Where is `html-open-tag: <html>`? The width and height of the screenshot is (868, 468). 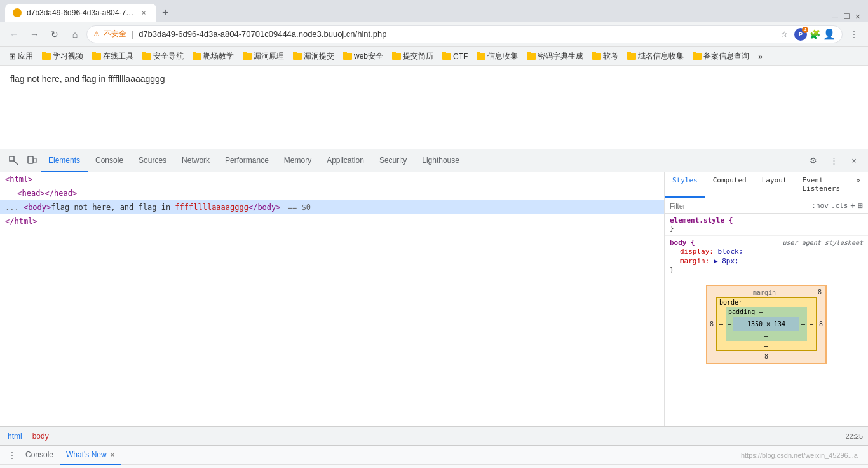
html-open-tag: <html> is located at coordinates (19, 179).